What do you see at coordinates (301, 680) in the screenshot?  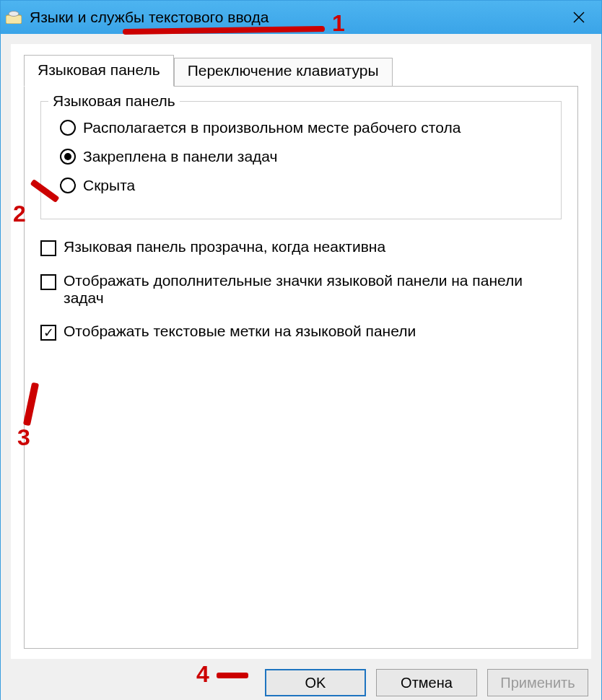 I see `dialog-button-row: OK Отмена Применить` at bounding box center [301, 680].